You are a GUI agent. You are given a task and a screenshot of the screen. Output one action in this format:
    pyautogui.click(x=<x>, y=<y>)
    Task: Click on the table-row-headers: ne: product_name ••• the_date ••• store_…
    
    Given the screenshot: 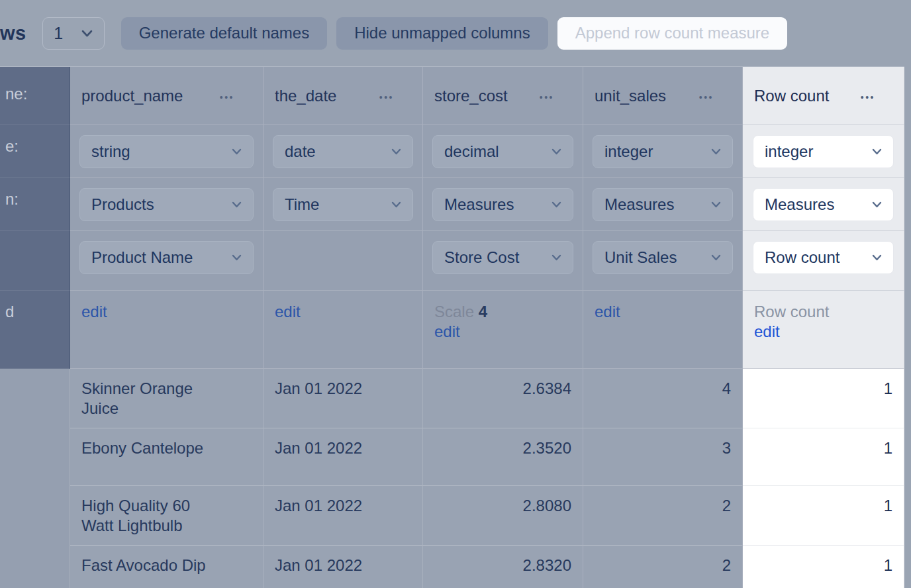 What is the action you would take?
    pyautogui.click(x=452, y=96)
    